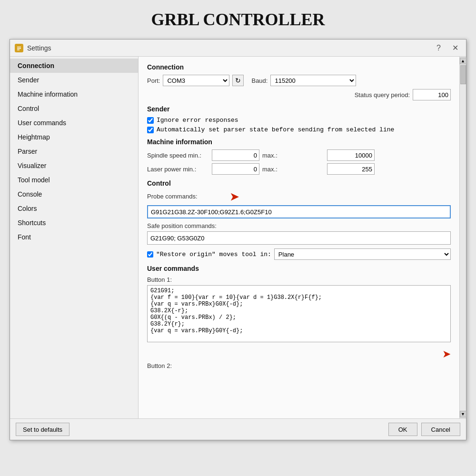  Describe the element at coordinates (463, 414) in the screenshot. I see `scroll-down-arrow: ▼` at that location.